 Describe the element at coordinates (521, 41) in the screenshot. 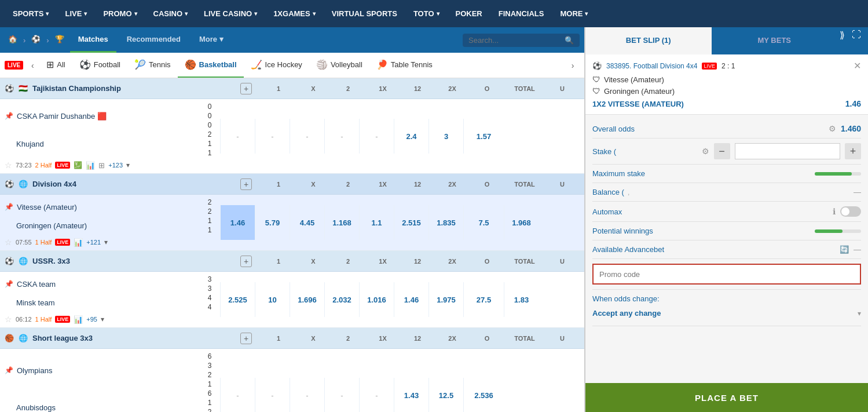

I see `search-box: 🔍` at that location.